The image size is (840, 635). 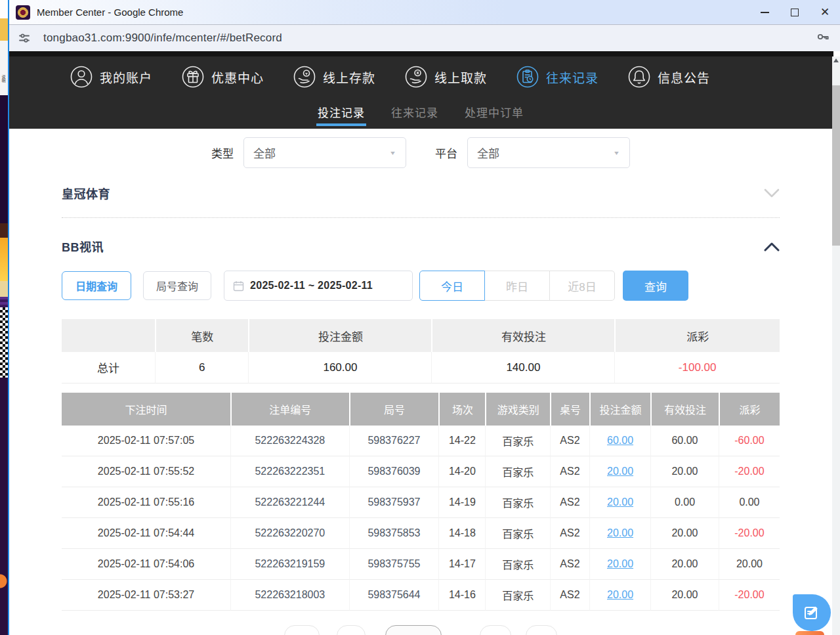 What do you see at coordinates (108, 336) in the screenshot?
I see `summary-header-blank` at bounding box center [108, 336].